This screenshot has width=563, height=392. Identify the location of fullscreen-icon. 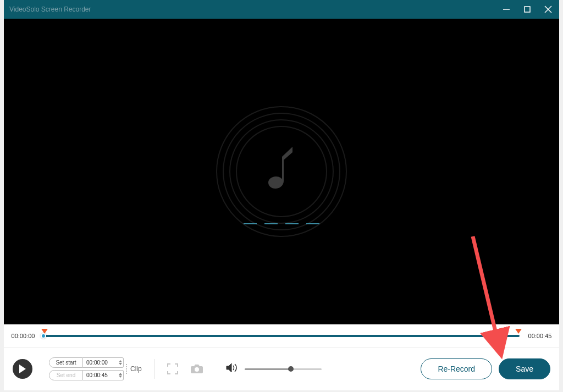
(173, 369).